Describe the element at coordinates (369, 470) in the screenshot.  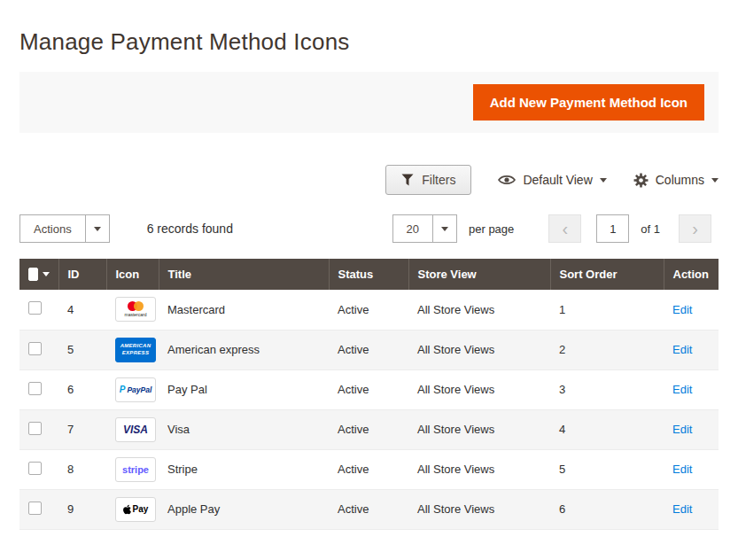
I see `table-row: 8 stripe Stripe Active All Store Views 5…` at that location.